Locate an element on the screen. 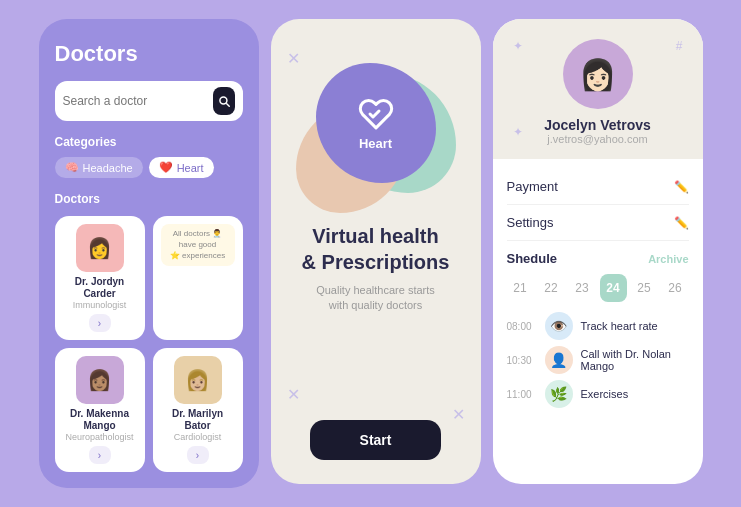  avatar-jordyn: 👩 is located at coordinates (100, 248).